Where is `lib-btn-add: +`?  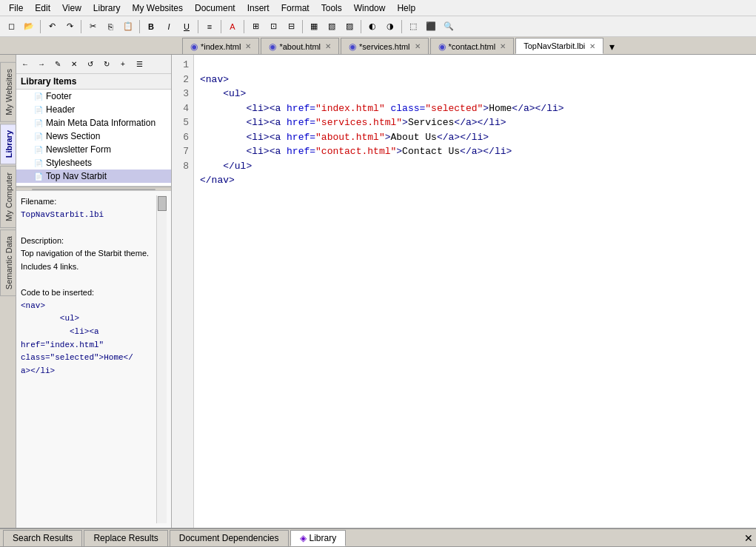 lib-btn-add: + is located at coordinates (123, 64).